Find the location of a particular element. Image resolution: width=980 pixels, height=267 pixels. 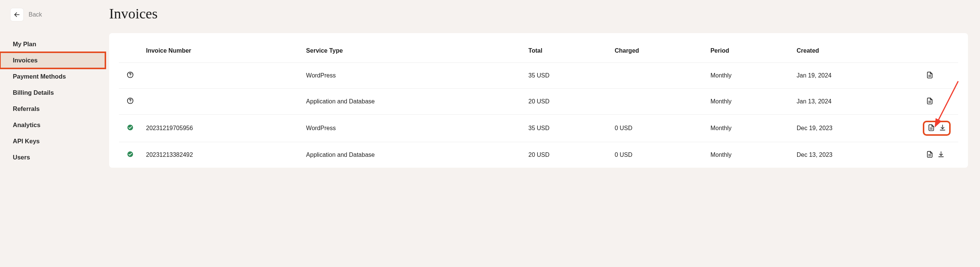

sidebar-item-billing-details: Billing Details is located at coordinates (52, 93).